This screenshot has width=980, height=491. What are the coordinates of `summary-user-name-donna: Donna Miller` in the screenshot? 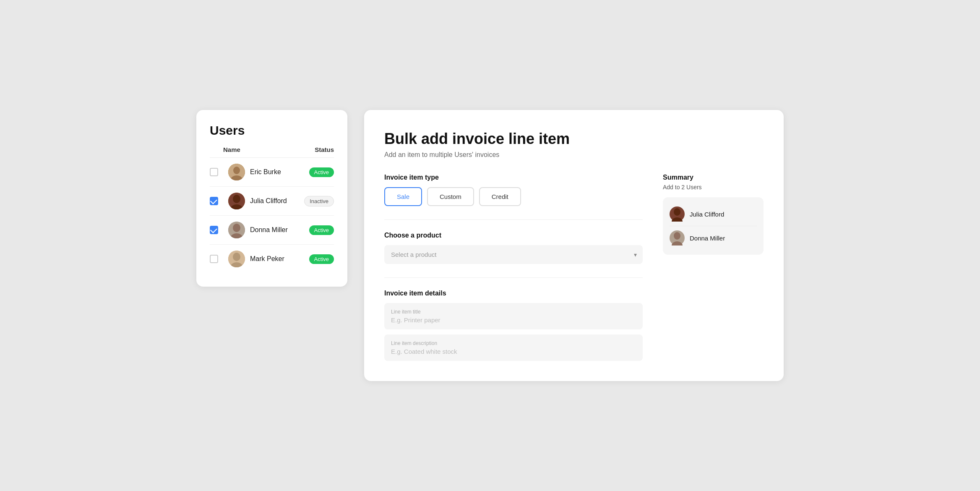 It's located at (707, 238).